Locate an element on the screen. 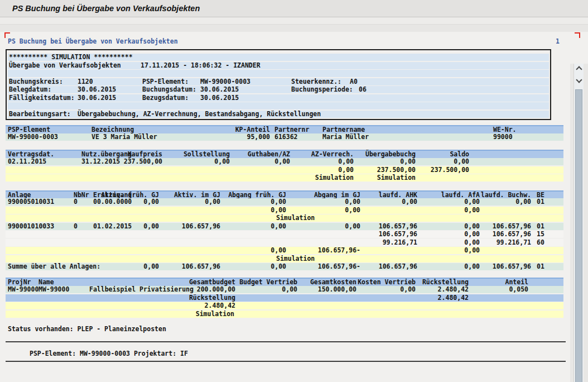  cell-name: MW-99000 is located at coordinates (54, 289).